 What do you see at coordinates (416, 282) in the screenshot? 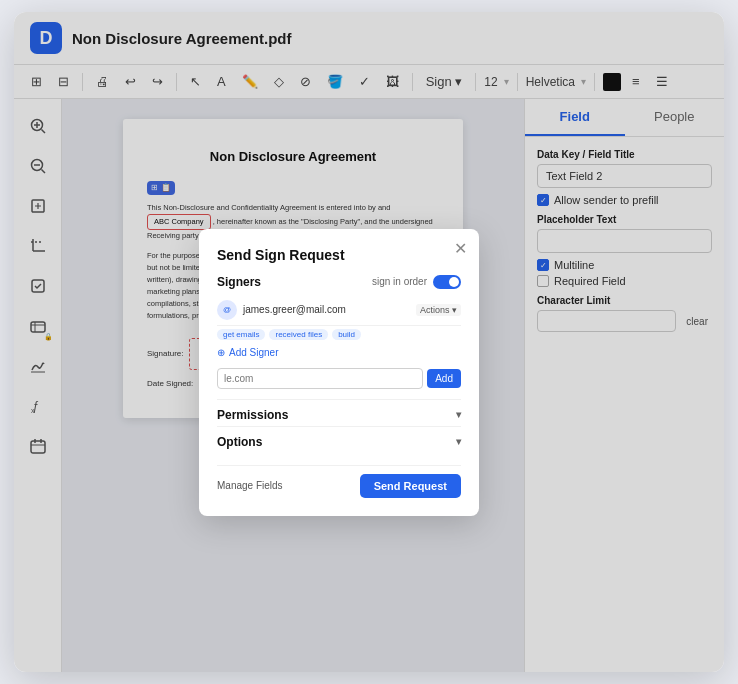
I see `sign-in-order-row: sign in order` at bounding box center [416, 282].